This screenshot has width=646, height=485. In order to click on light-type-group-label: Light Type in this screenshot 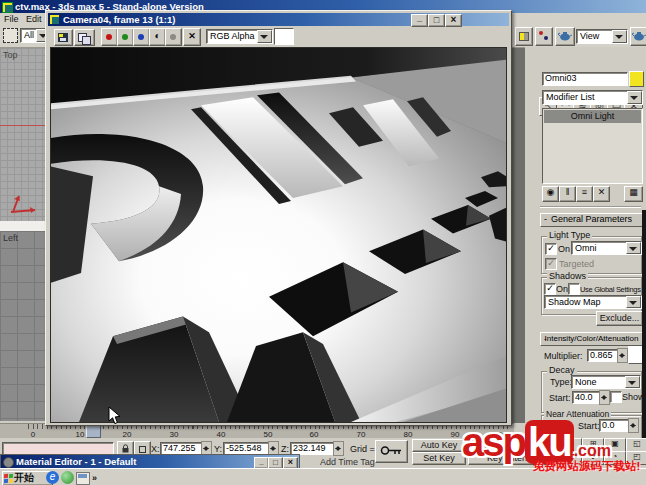, I will do `click(570, 235)`.